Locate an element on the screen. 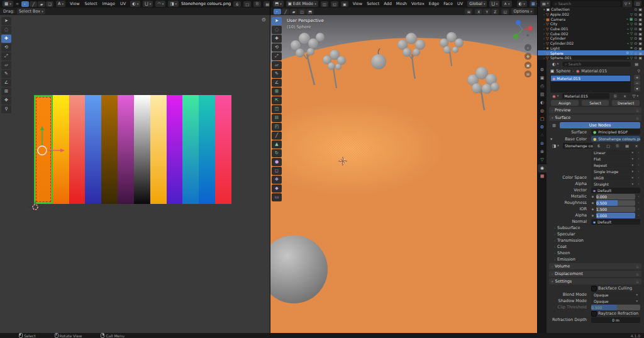  object-name: Sphere.001 is located at coordinates (561, 58).